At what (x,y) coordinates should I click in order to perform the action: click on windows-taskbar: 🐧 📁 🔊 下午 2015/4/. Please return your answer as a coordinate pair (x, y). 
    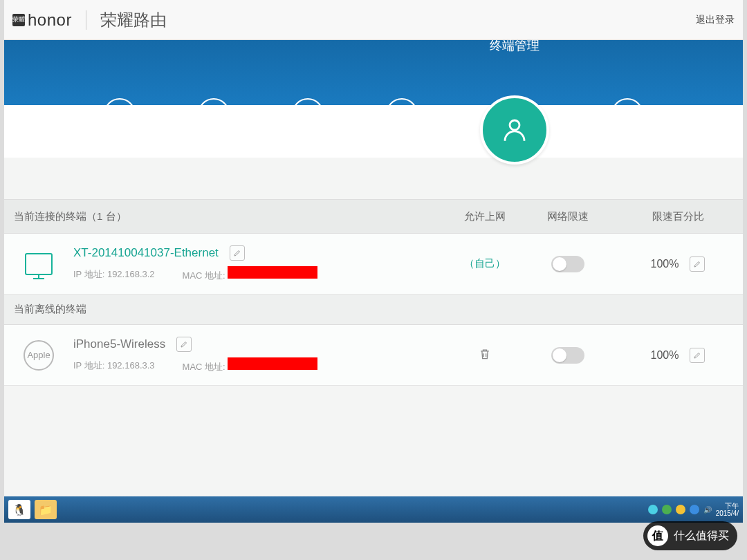
    Looking at the image, I should click on (374, 510).